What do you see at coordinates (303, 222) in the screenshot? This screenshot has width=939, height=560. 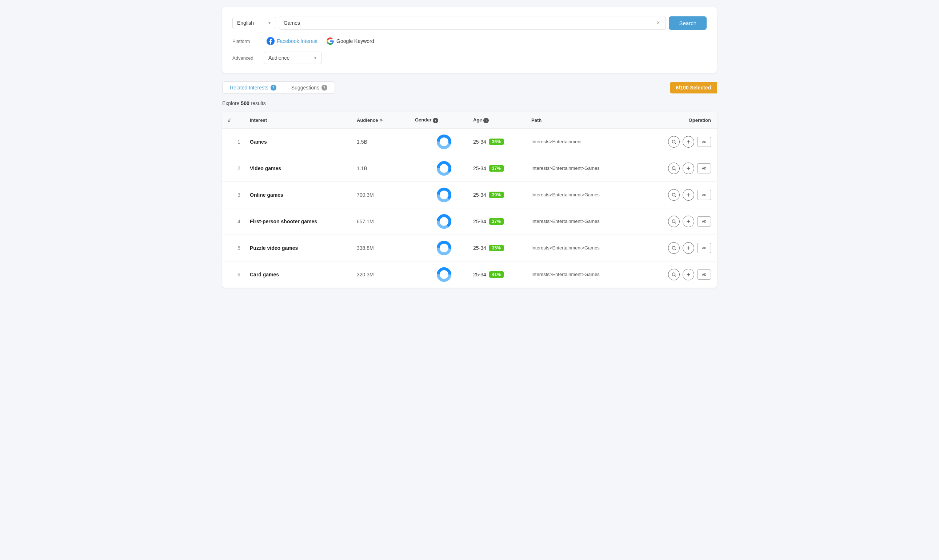 I see `row-interest: First-person shooter games` at bounding box center [303, 222].